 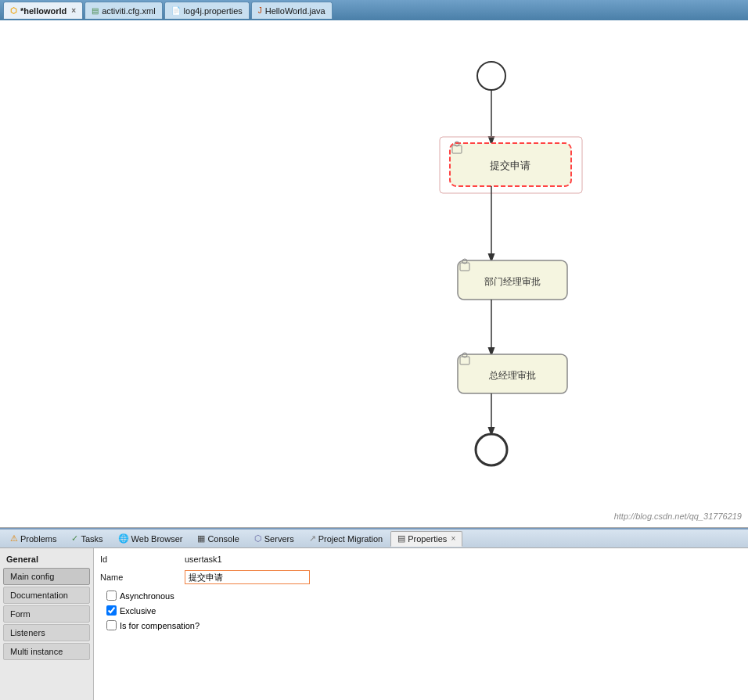 What do you see at coordinates (260, 11) in the screenshot?
I see `tab-icon-helloworld-java: J` at bounding box center [260, 11].